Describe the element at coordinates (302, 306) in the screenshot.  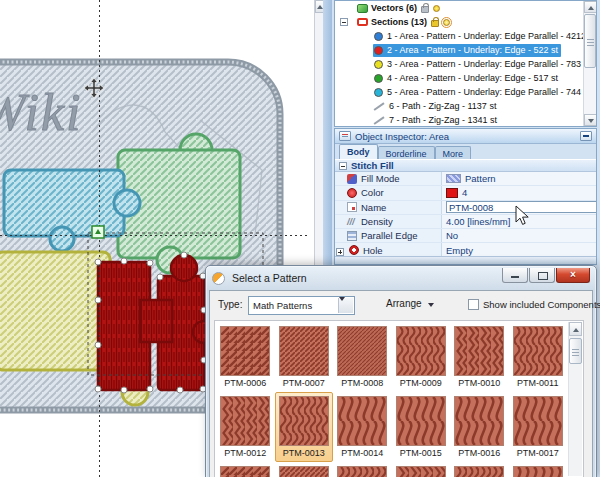
I see `pattern-type-select: Math Patterns` at that location.